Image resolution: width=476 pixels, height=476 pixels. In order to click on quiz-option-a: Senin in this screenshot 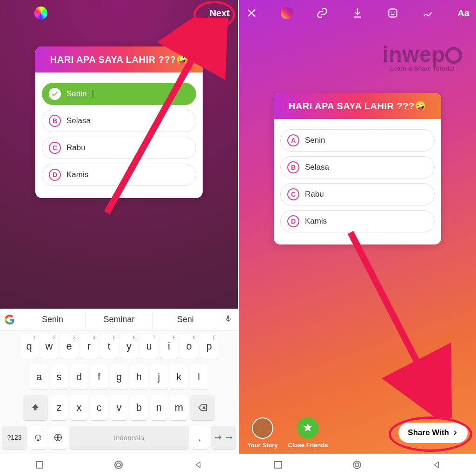, I will do `click(119, 94)`.